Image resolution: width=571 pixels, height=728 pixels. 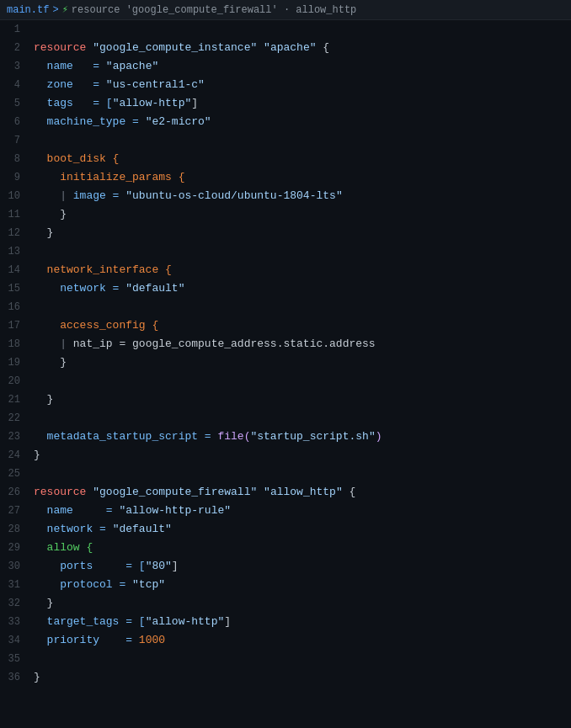 I want to click on line-number: 1, so click(x=15, y=29).